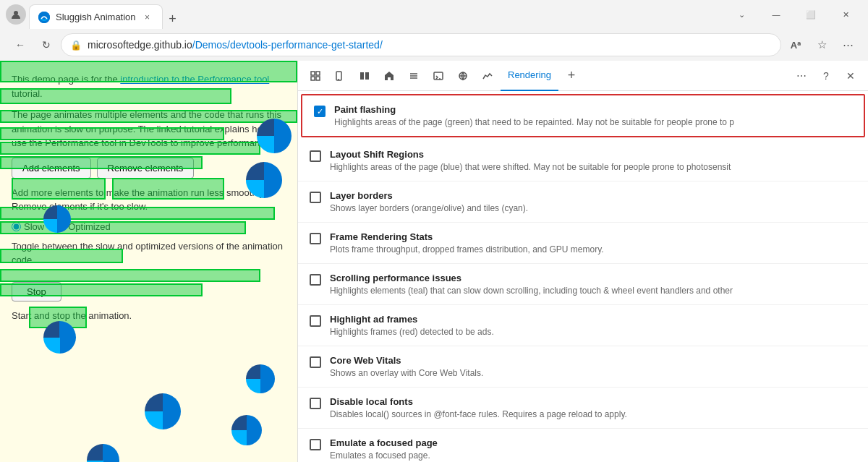 The height and width of the screenshot is (462, 868). Describe the element at coordinates (27, 227) in the screenshot. I see `slow-radio-label: Slow` at that location.